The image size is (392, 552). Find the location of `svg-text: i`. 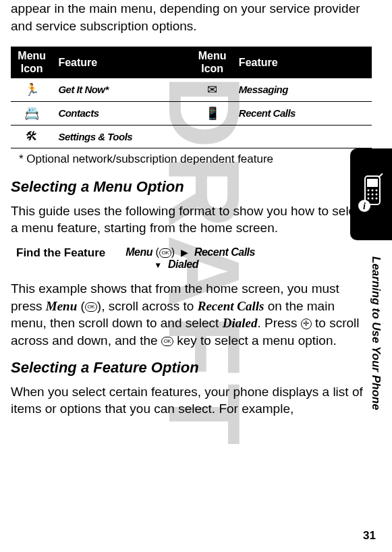

svg-text: i is located at coordinates (364, 206).